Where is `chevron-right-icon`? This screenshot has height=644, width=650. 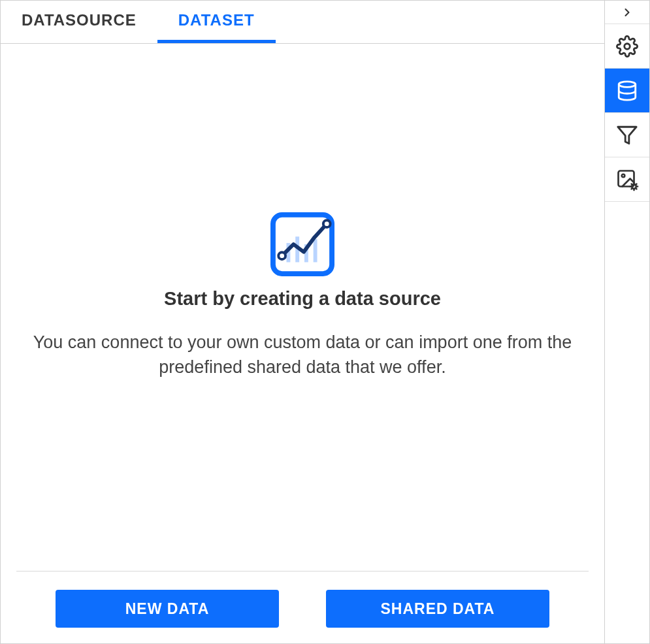 chevron-right-icon is located at coordinates (627, 12).